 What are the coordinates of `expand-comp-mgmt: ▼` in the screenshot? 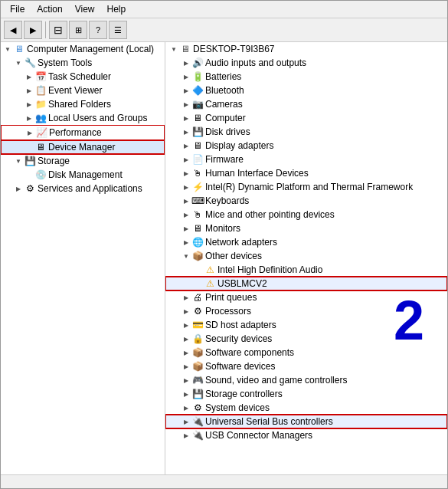 It's located at (8, 49).